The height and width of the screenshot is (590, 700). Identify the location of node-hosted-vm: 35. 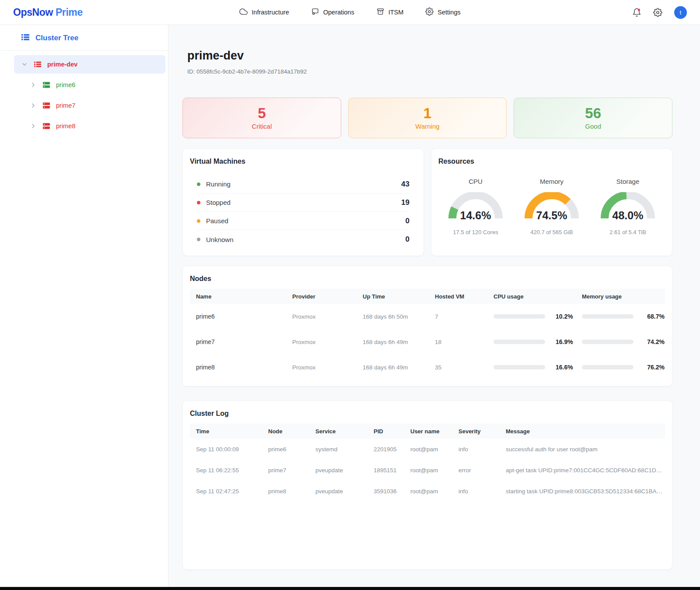
(458, 368).